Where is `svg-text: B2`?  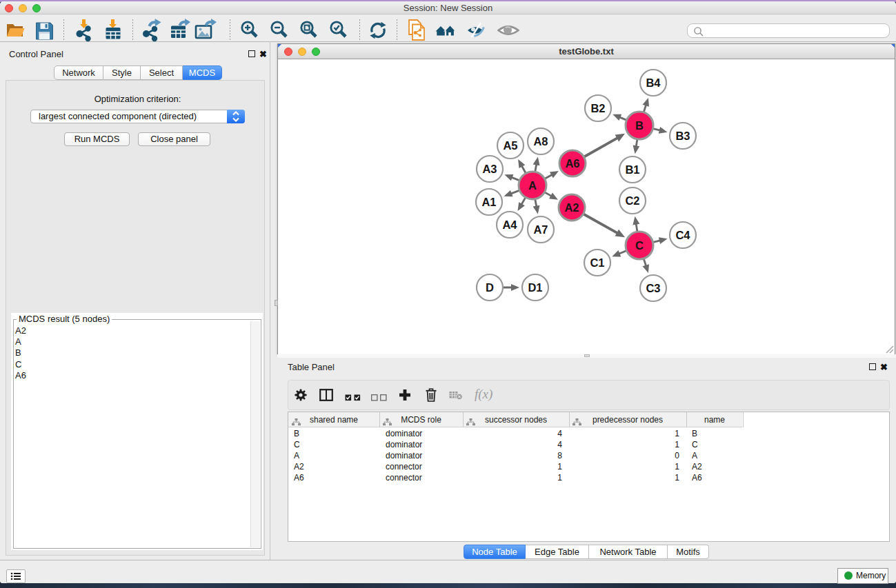 svg-text: B2 is located at coordinates (597, 108).